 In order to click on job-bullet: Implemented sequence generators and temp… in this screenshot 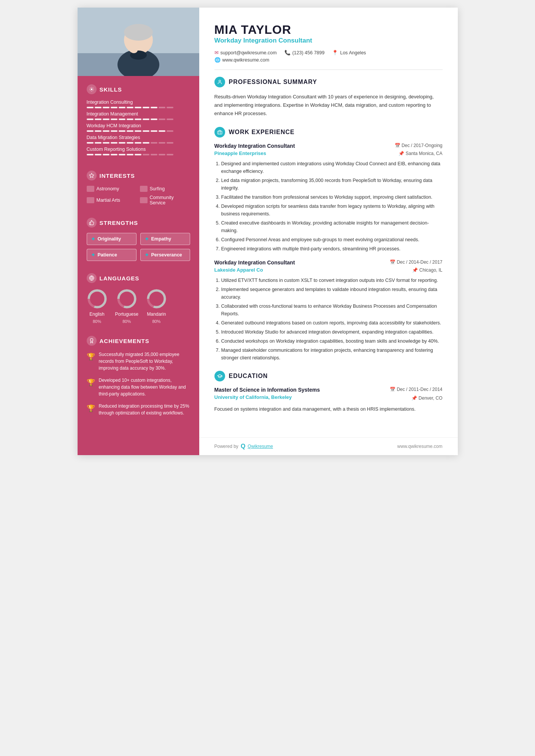, I will do `click(332, 293)`.